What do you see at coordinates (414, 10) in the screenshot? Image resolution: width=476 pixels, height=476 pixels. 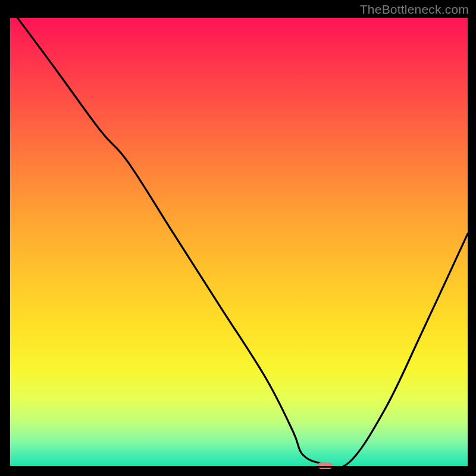 I see `watermark-text: TheBottleneck.com` at bounding box center [414, 10].